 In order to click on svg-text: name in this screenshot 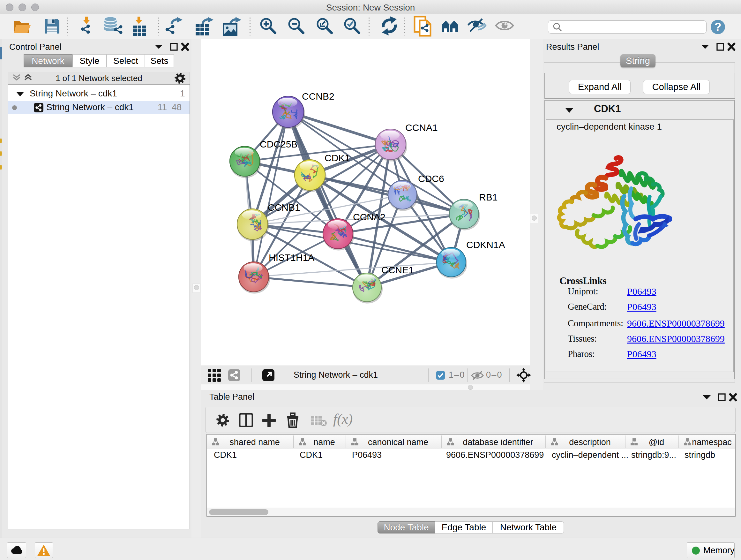, I will do `click(324, 442)`.